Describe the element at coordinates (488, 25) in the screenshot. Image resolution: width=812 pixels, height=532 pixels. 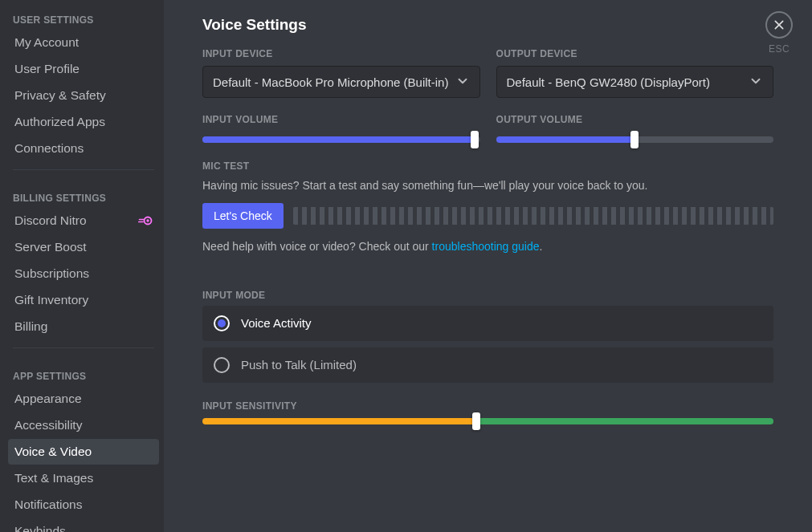
I see `page-title: Voice Settings` at that location.